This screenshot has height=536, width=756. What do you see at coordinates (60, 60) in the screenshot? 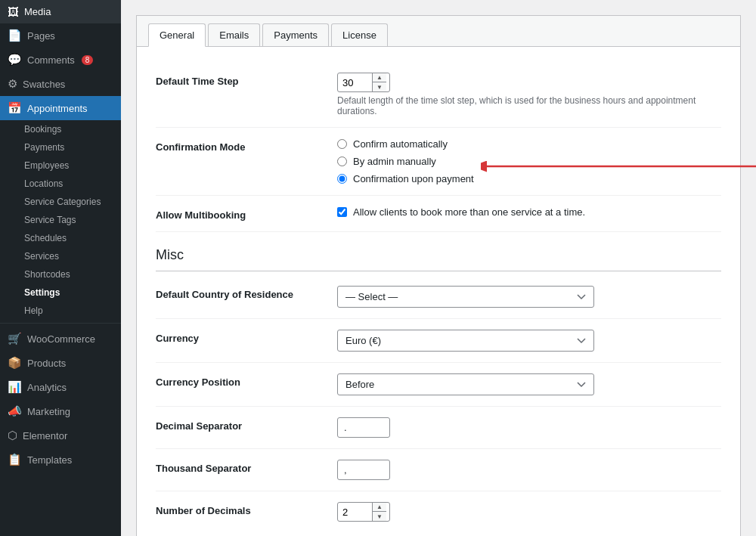
I see `sidebar-item-comments: 💬 Comments 8` at bounding box center [60, 60].